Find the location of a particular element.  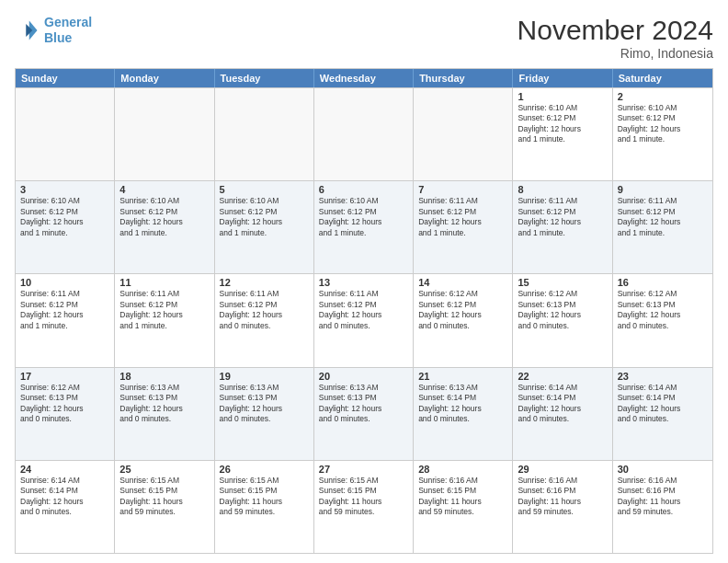

day-number: 16 is located at coordinates (663, 282).